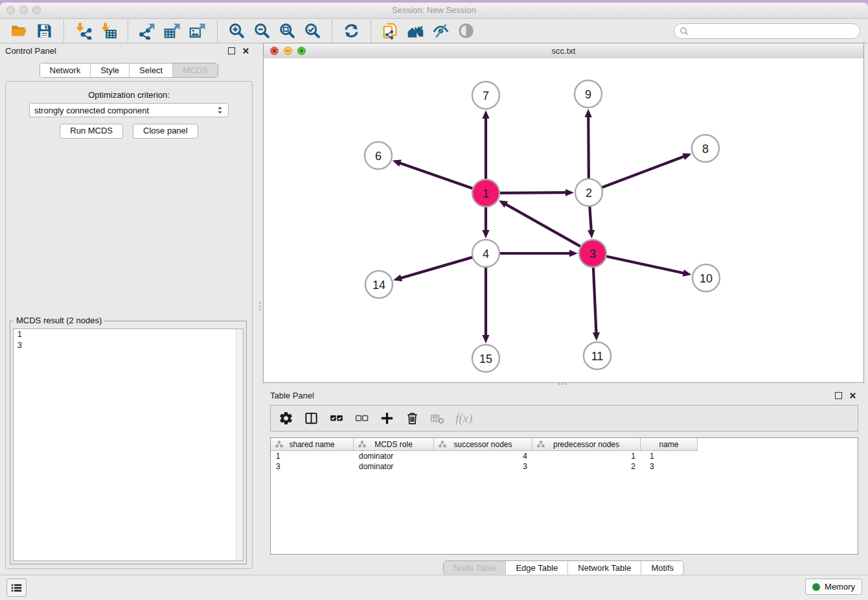 Image resolution: width=868 pixels, height=600 pixels. Describe the element at coordinates (10, 10) in the screenshot. I see `close-window-icon` at that location.